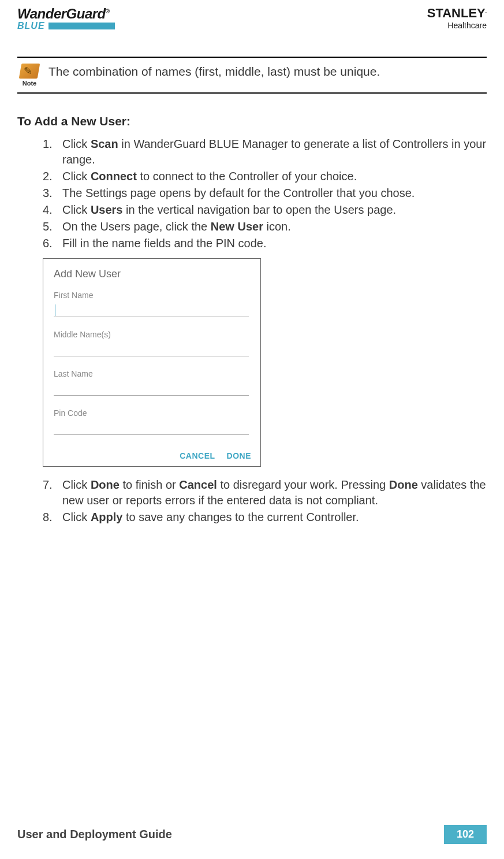 Image resolution: width=504 pixels, height=859 pixels. I want to click on step-number: 6., so click(53, 244).